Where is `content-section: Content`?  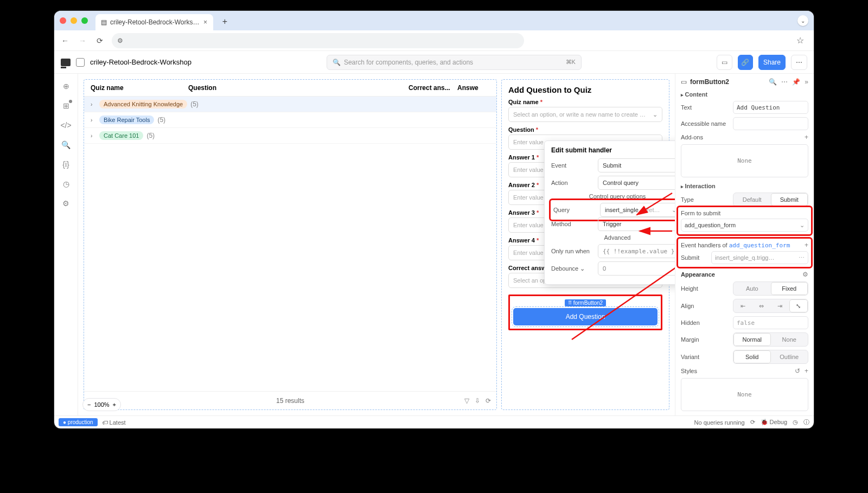
content-section: Content is located at coordinates (744, 94).